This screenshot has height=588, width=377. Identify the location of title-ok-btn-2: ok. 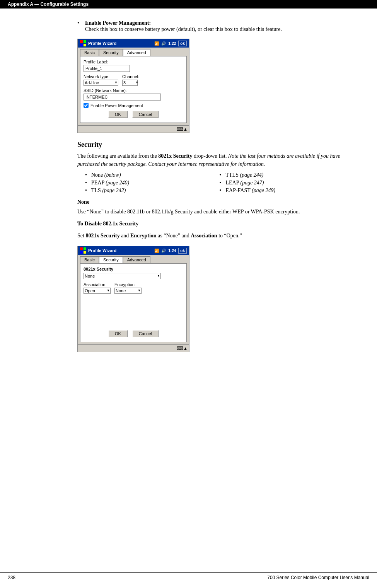
(183, 251).